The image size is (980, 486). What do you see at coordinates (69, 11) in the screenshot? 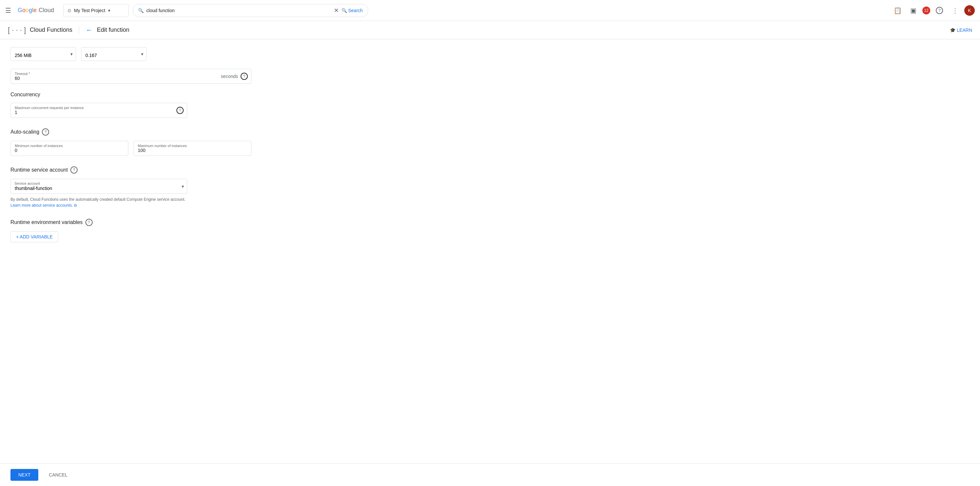
I see `project-icon: ⊙` at bounding box center [69, 11].